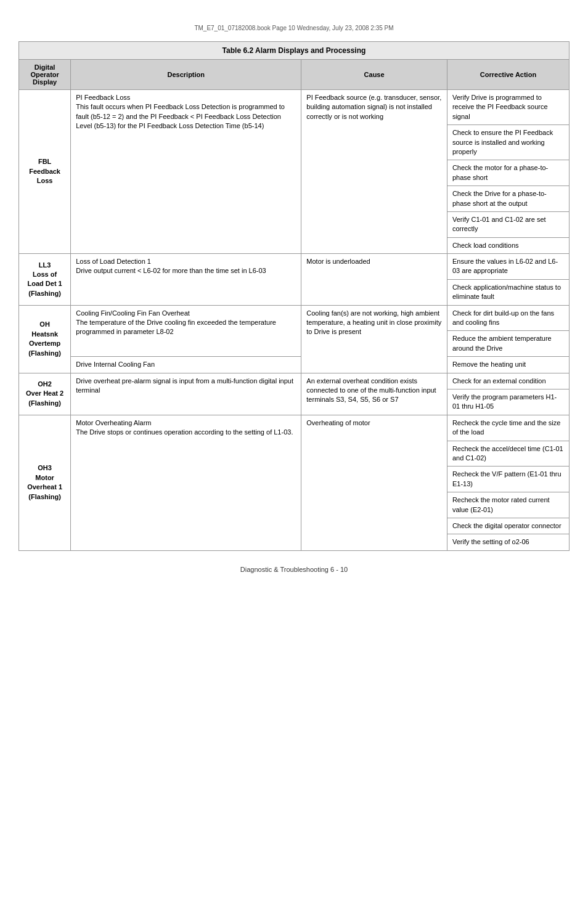  What do you see at coordinates (45, 339) in the screenshot?
I see `display-oh: OHHeatsnk Overtemp(Flashing)` at bounding box center [45, 339].